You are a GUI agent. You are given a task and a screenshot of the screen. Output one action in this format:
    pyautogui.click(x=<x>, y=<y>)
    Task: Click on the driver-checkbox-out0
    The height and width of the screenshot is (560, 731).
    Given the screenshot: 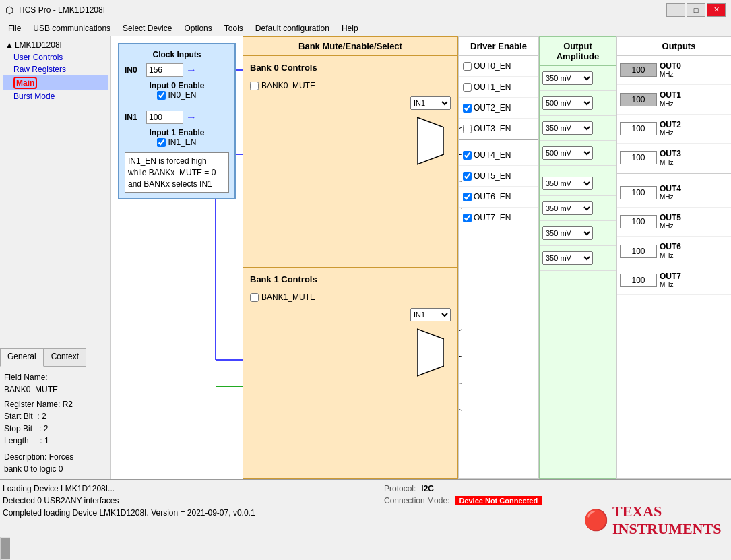 What is the action you would take?
    pyautogui.click(x=468, y=66)
    